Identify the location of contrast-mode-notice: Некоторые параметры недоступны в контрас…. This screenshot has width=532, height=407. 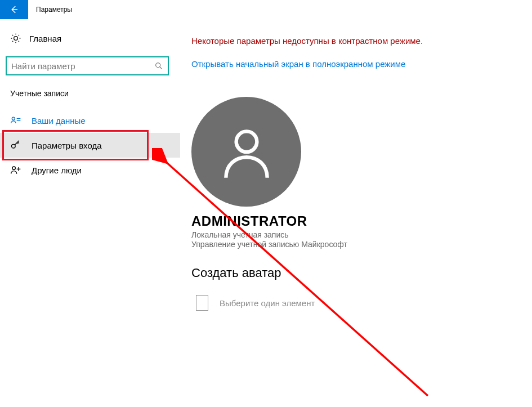
(356, 41).